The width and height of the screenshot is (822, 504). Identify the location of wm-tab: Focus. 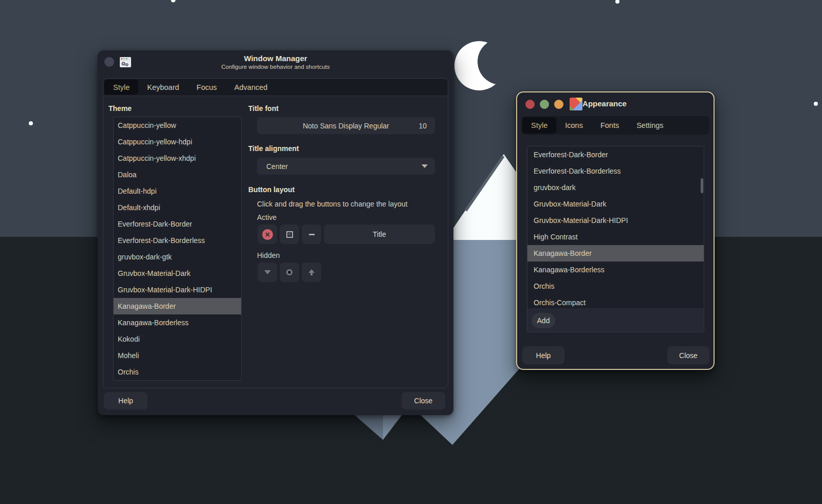
(207, 87).